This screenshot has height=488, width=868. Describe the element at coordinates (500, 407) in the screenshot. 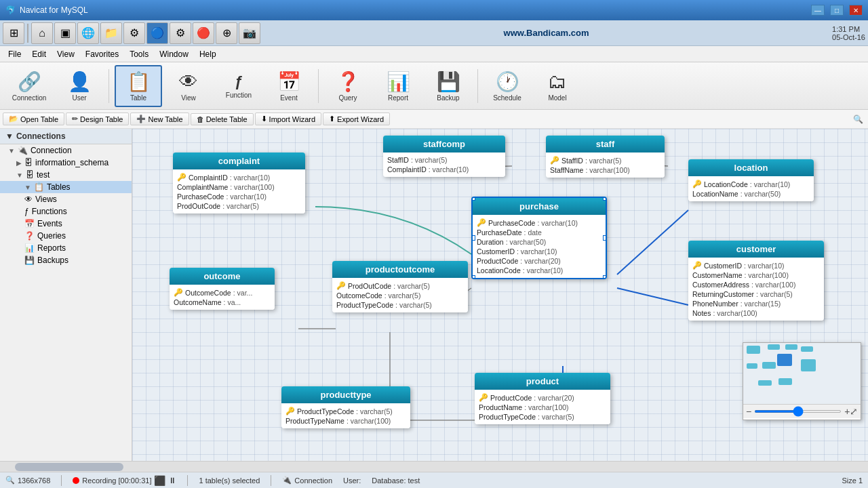

I see `product-productname-name: ProductName` at that location.